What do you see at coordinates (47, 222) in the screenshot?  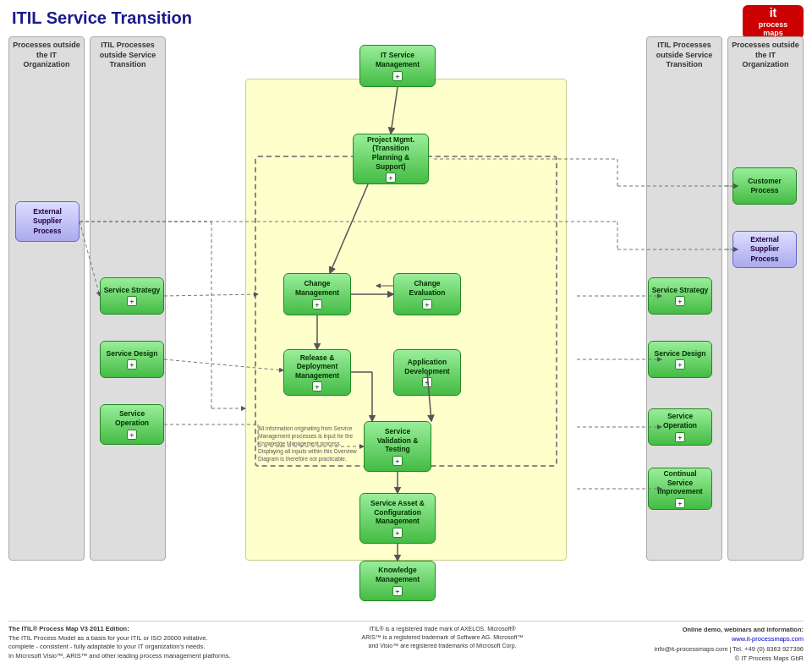 I see `external-supplier-left-box: ExternalSupplier Process` at bounding box center [47, 222].